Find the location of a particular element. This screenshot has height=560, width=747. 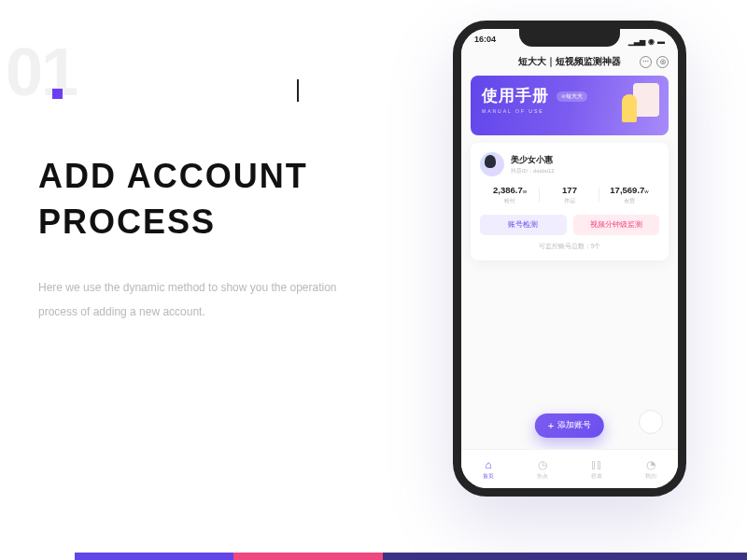

app-title: 短大大｜短视频监测神器 is located at coordinates (570, 62).